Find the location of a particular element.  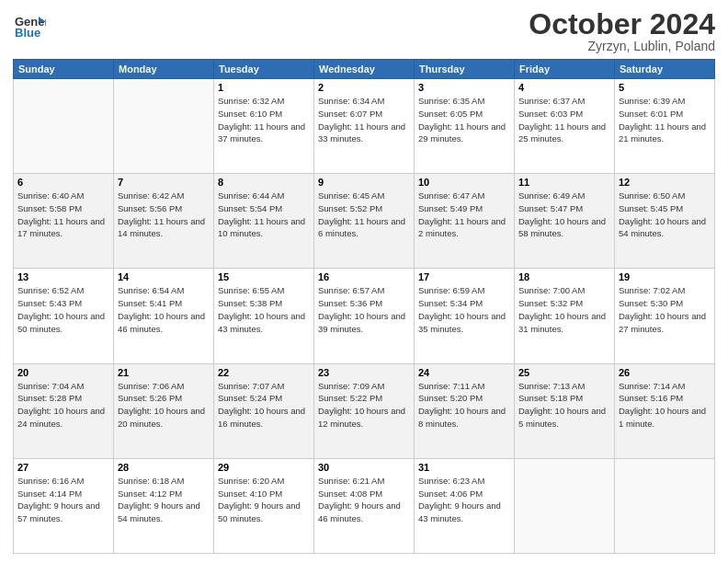

day-info: Sunrise: 6:21 AM Sunset: 4:08 PM Dayligh… is located at coordinates (364, 500).